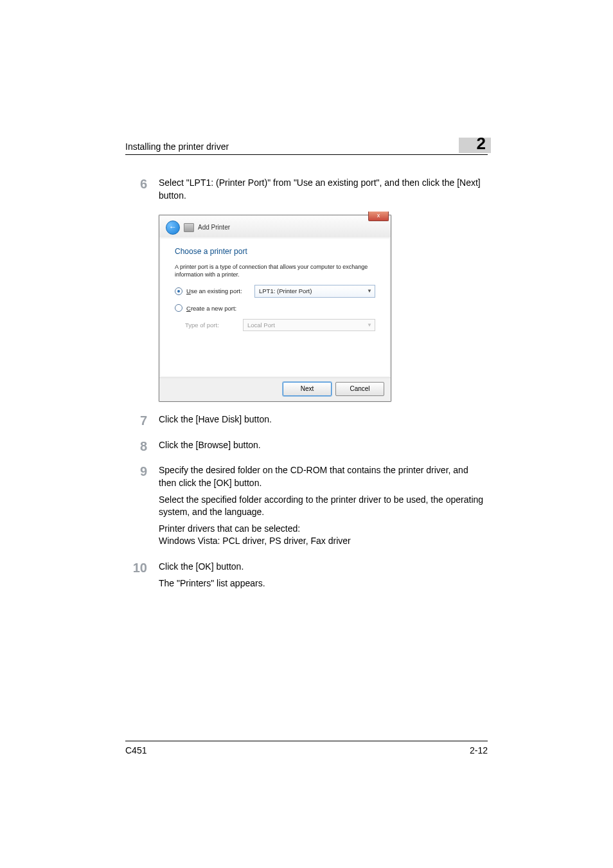 The width and height of the screenshot is (613, 868). What do you see at coordinates (306, 748) in the screenshot?
I see `page-footer: C451 2-12` at bounding box center [306, 748].